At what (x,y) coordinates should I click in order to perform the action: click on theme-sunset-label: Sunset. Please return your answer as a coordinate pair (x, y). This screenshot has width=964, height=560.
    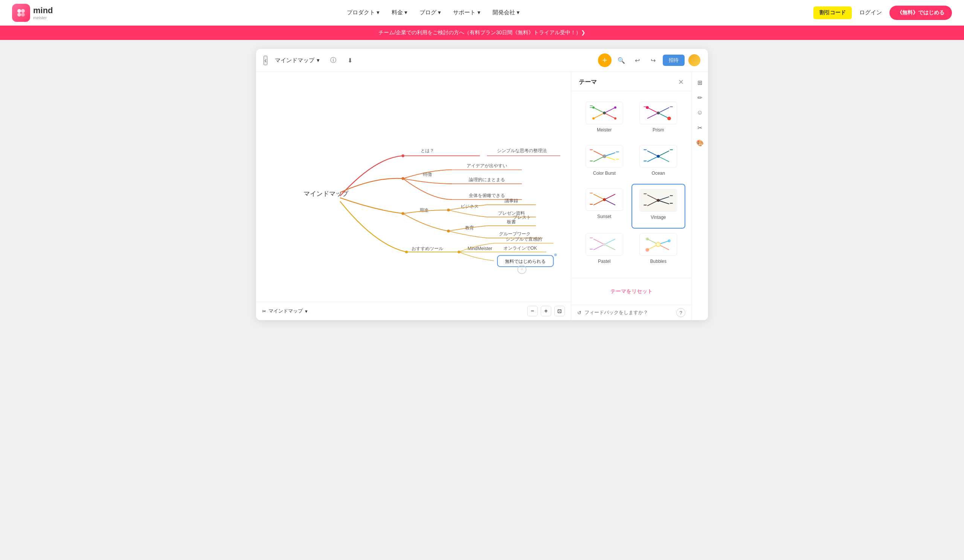
    Looking at the image, I should click on (604, 217).